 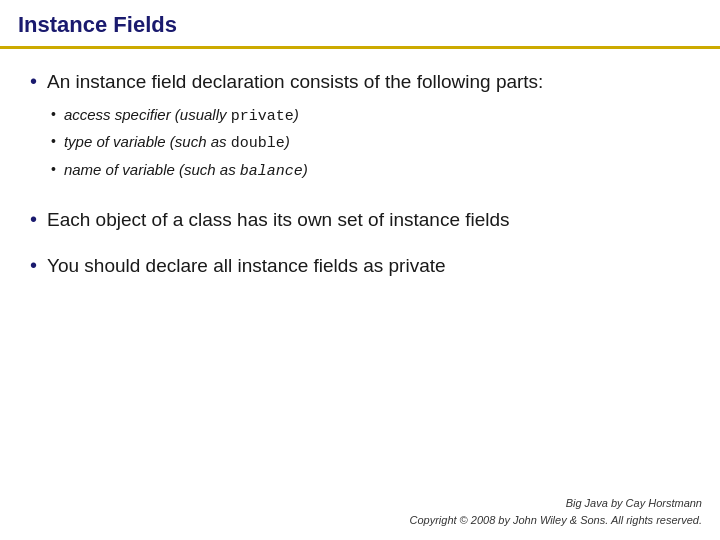 What do you see at coordinates (278, 220) in the screenshot?
I see `bullet-2-text: Each object of a class has its own set o…` at bounding box center [278, 220].